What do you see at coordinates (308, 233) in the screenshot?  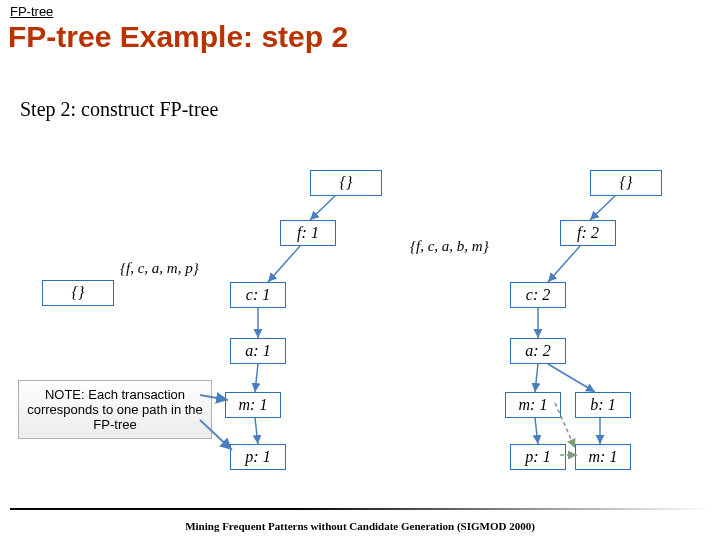 I see `tree1-f: f: 1` at bounding box center [308, 233].